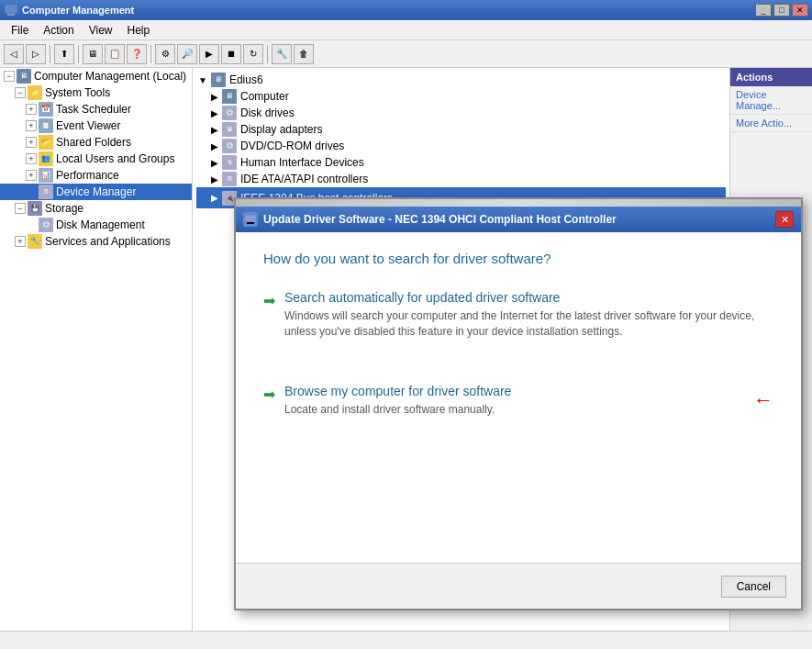 The height and width of the screenshot is (649, 812). What do you see at coordinates (398, 391) in the screenshot?
I see `dialog-option-browse-title: Browse my computer for driver software` at bounding box center [398, 391].